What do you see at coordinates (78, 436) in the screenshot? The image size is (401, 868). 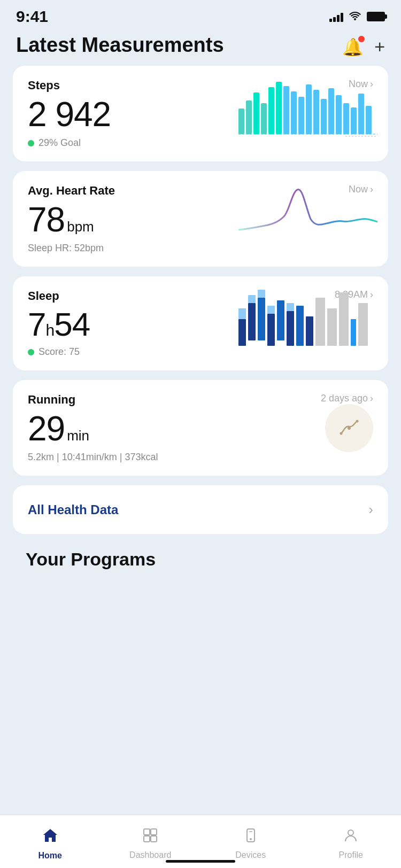 I see `running-unit: min` at bounding box center [78, 436].